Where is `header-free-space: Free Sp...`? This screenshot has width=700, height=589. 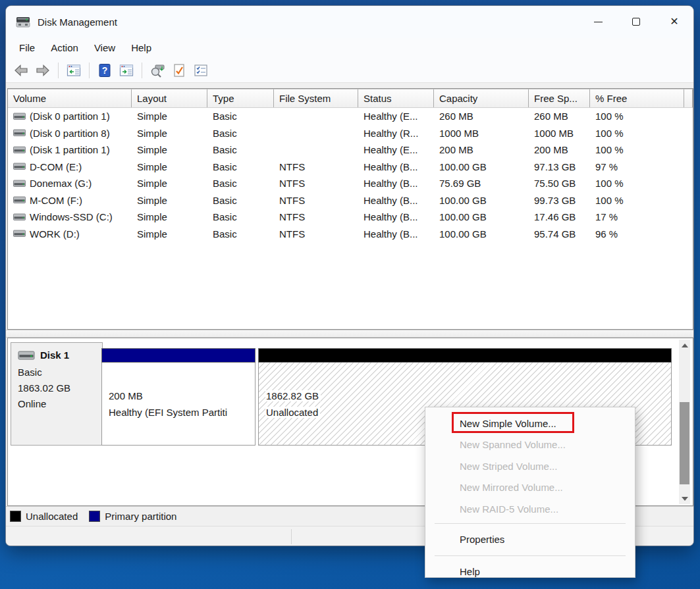
header-free-space: Free Sp... is located at coordinates (560, 98).